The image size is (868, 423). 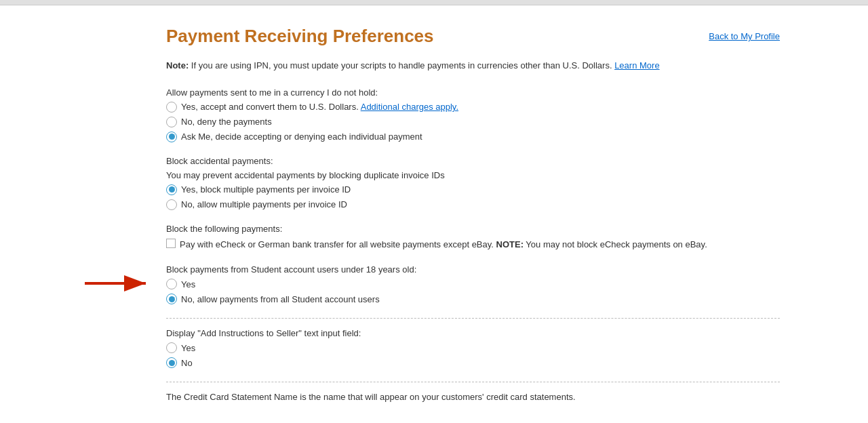 What do you see at coordinates (189, 285) in the screenshot?
I see `student-option-1-label: Yes` at bounding box center [189, 285].